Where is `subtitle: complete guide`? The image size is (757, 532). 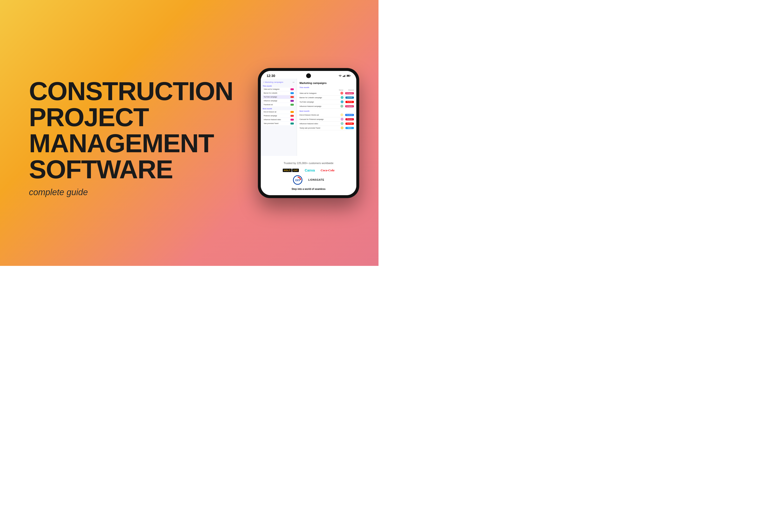
subtitle: complete guide is located at coordinates (102, 192).